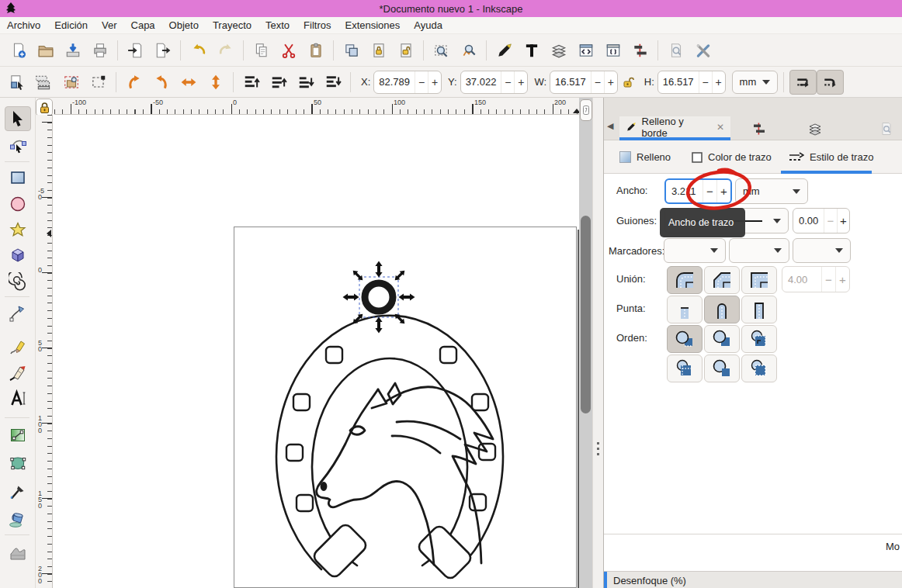  Describe the element at coordinates (586, 110) in the screenshot. I see `cms-toggle-button` at that location.